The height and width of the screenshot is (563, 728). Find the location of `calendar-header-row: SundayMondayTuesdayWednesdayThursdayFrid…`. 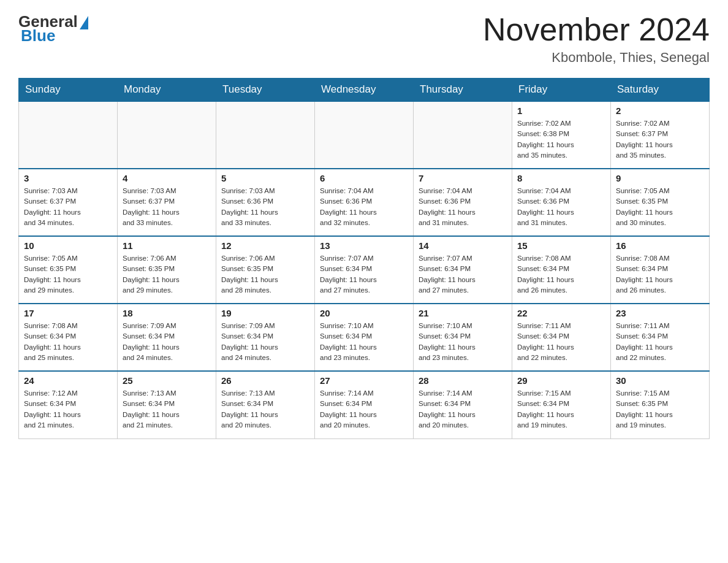

calendar-header-row: SundayMondayTuesdayWednesdayThursdayFrid… is located at coordinates (364, 90).